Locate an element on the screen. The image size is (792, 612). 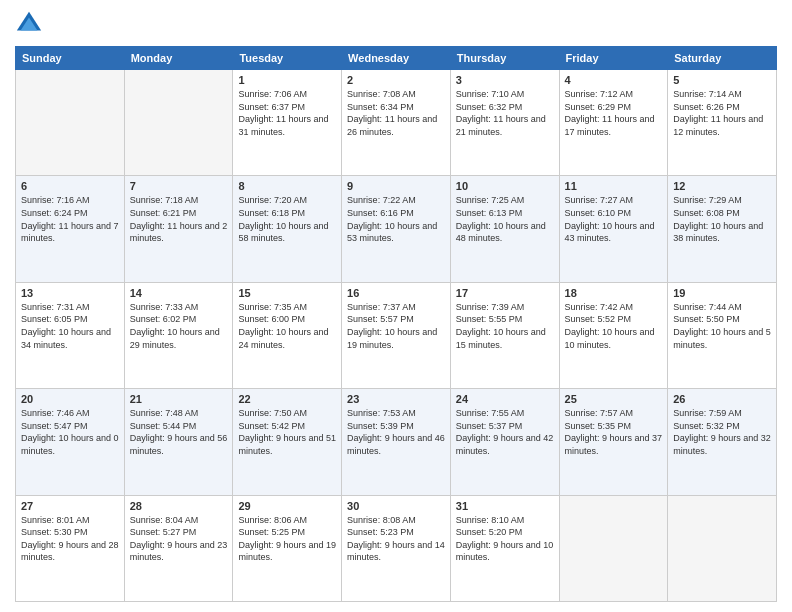
calendar-day-cell: 26Sunrise: 7:59 AMSunset: 5:32 PMDayligh… is located at coordinates (722, 442).